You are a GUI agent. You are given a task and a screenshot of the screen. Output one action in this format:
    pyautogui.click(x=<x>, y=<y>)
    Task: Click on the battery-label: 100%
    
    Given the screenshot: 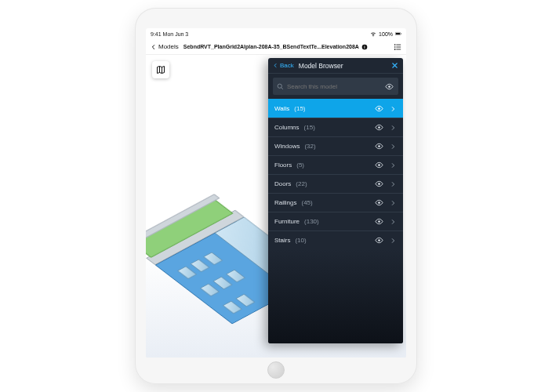 What is the action you would take?
    pyautogui.click(x=386, y=34)
    